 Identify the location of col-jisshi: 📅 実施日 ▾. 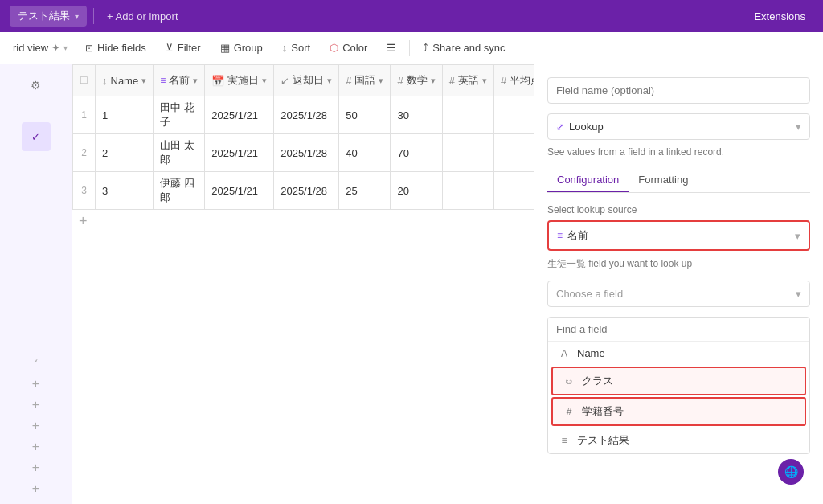
(240, 80).